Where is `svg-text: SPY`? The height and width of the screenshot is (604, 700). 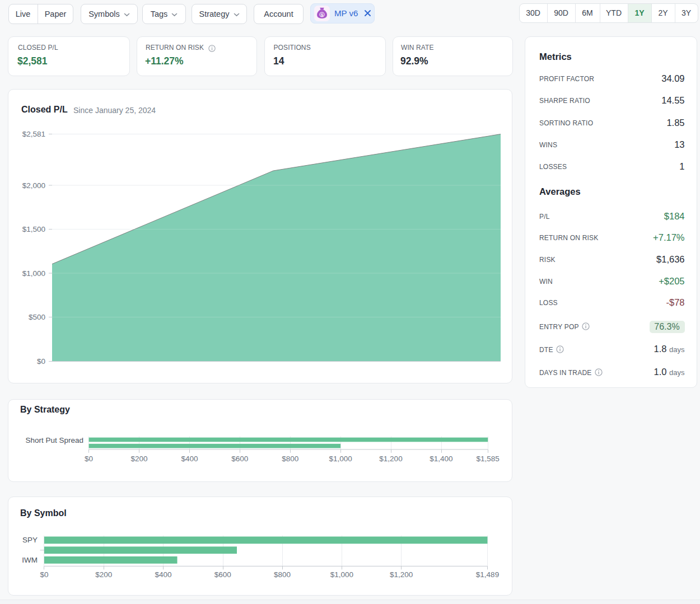
svg-text: SPY is located at coordinates (30, 540).